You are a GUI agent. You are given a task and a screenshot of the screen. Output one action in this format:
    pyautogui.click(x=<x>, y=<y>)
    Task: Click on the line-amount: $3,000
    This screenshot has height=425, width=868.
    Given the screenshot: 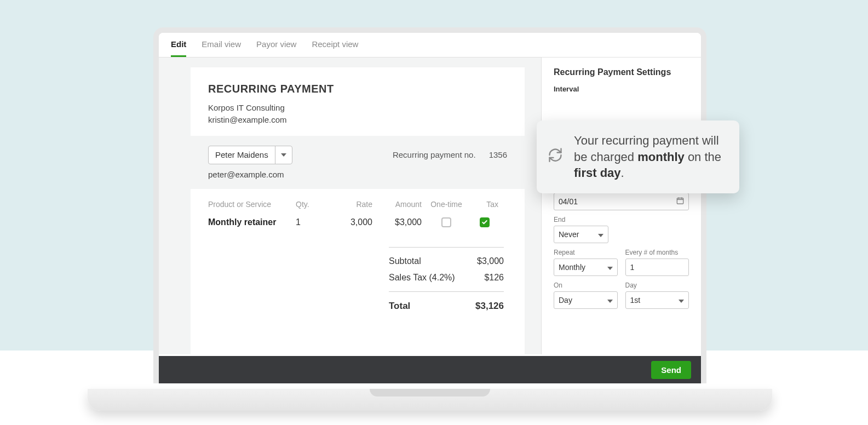 What is the action you would take?
    pyautogui.click(x=397, y=222)
    